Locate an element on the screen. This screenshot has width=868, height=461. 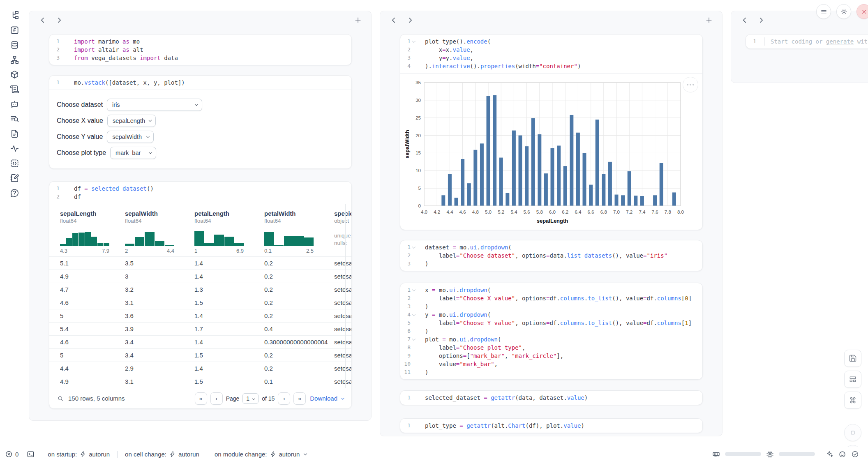
cell-imports: 1import marimo as mo2import altair as al… is located at coordinates (201, 50).